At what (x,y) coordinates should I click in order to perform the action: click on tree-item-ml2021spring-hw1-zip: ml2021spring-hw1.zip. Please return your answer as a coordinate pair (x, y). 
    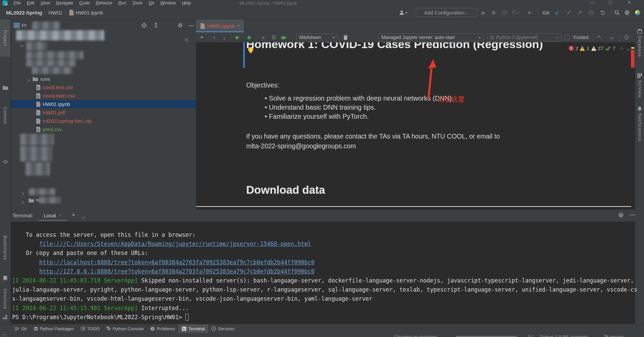
    Looking at the image, I should click on (104, 121).